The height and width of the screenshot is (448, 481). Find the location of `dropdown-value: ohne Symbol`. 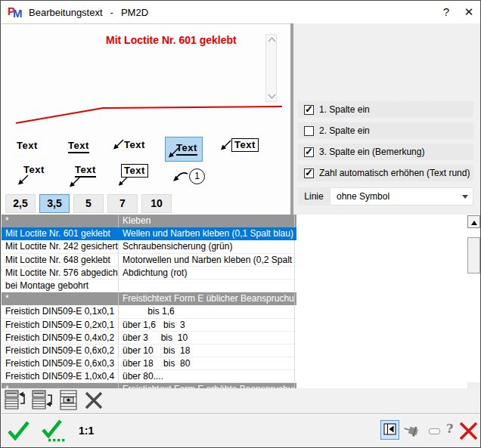

dropdown-value: ohne Symbol is located at coordinates (363, 196).